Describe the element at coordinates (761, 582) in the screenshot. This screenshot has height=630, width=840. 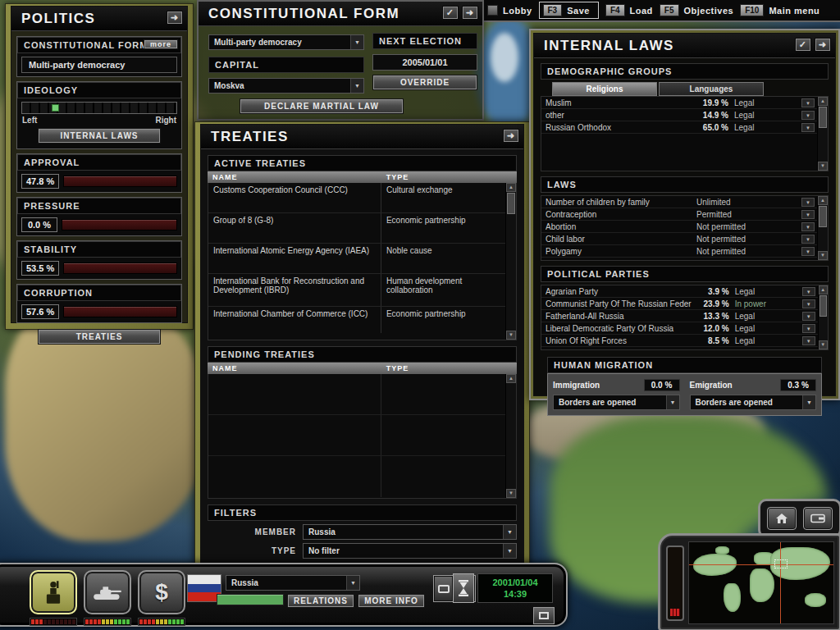
I see `minimap-world` at that location.